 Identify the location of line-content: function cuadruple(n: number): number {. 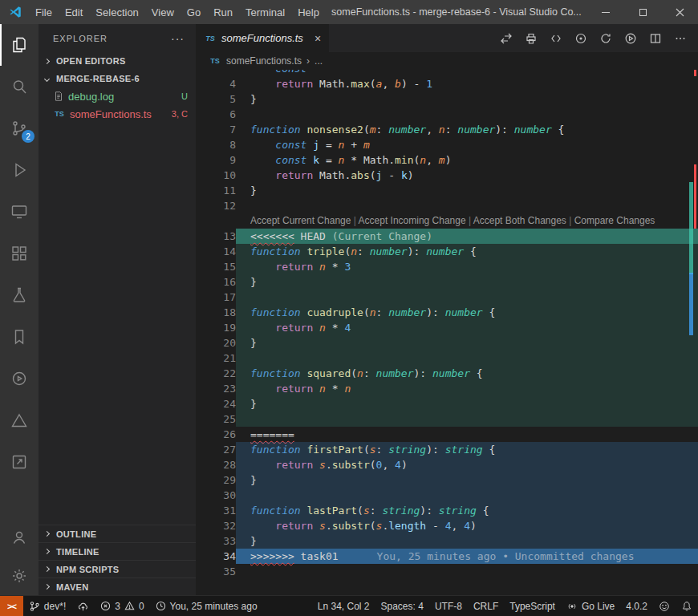
(467, 313).